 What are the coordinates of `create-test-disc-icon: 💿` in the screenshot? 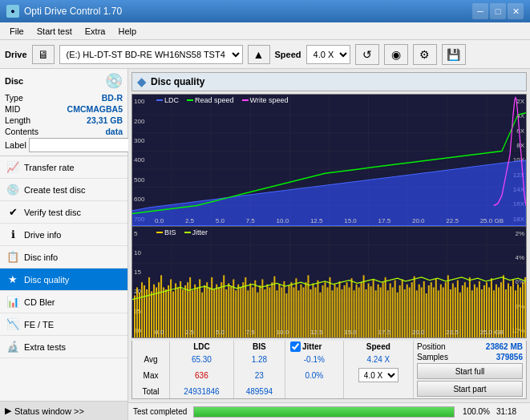 It's located at (13, 189).